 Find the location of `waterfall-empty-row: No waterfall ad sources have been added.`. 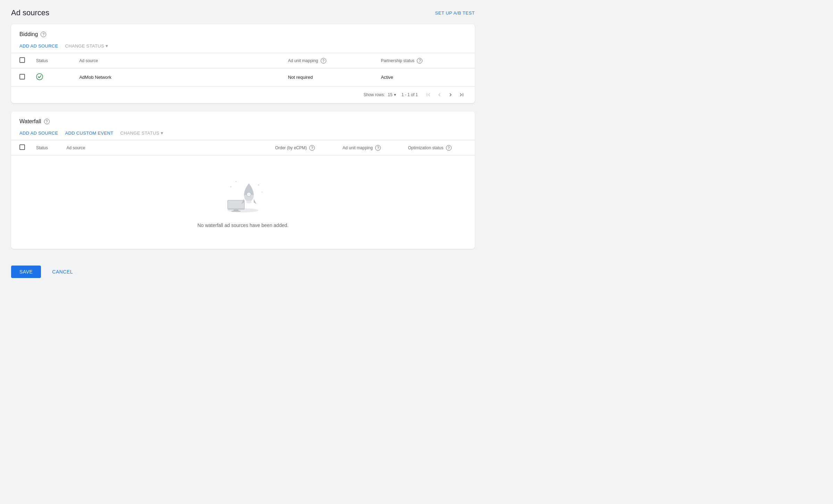

waterfall-empty-row: No waterfall ad sources have been added. is located at coordinates (243, 202).